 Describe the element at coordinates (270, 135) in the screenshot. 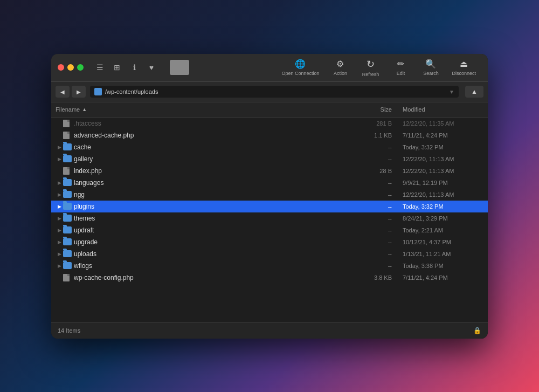

I see `table-row: advanced-cache.php1.1 KB7/11/21, 4:24 PM` at that location.